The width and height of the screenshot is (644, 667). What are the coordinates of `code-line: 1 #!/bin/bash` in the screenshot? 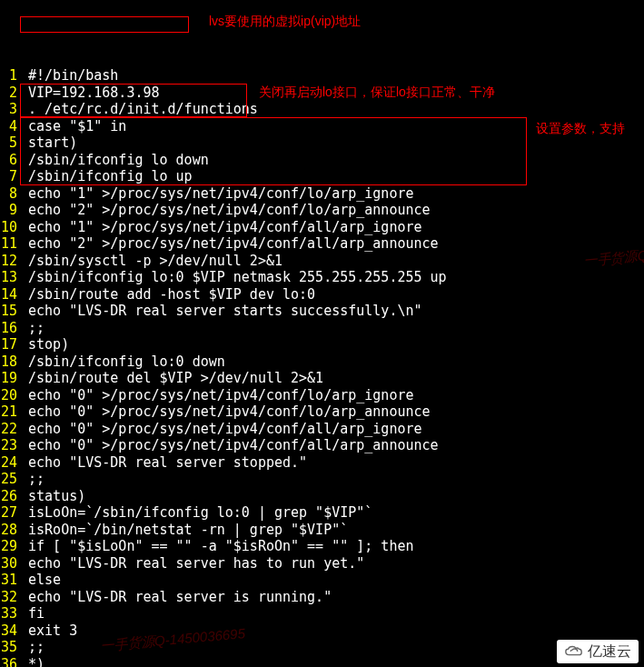 It's located at (322, 76).